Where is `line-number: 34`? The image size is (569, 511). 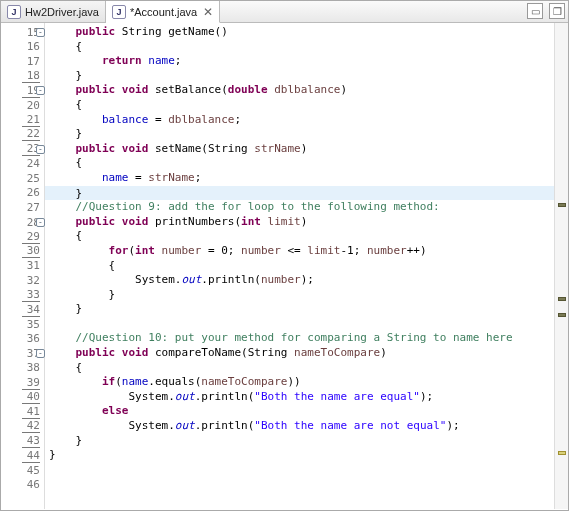
line-number: 34 is located at coordinates (31, 310).